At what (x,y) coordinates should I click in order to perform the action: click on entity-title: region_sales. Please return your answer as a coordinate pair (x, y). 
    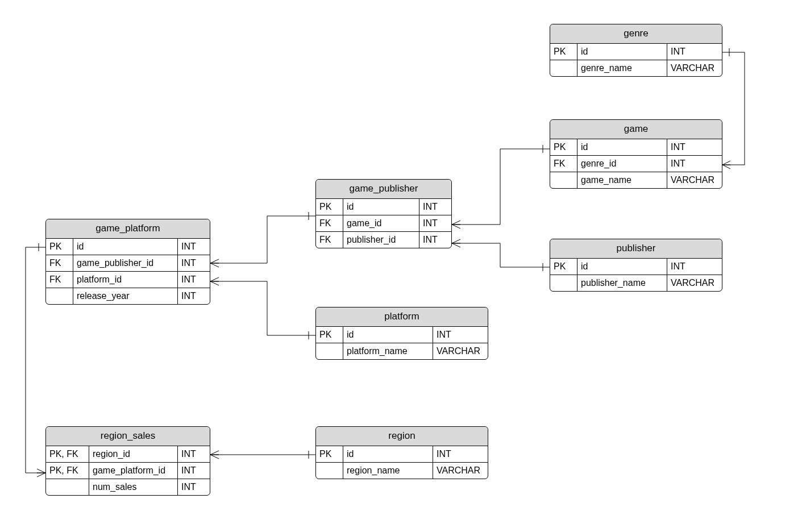
    Looking at the image, I should click on (128, 437).